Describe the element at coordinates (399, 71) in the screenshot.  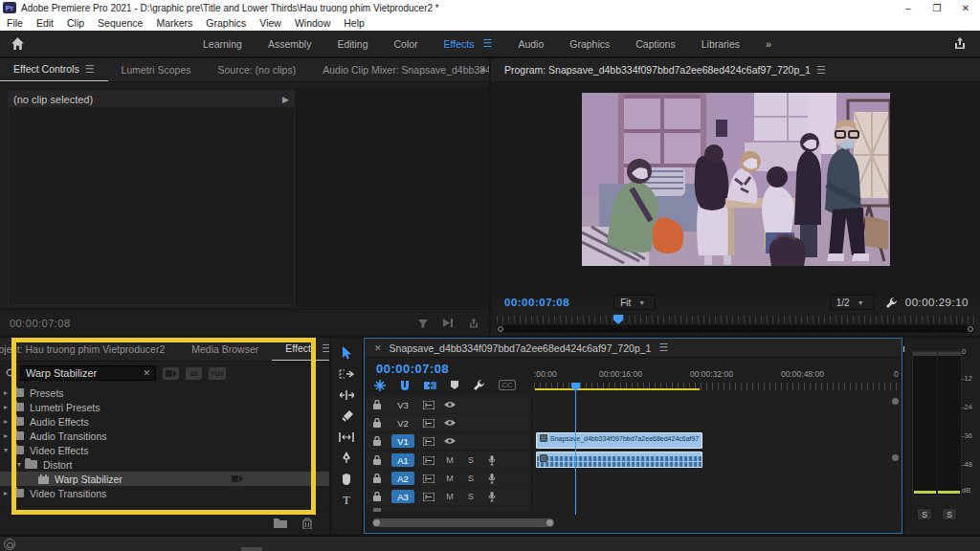
I see `tab-audio-clip-mixer: Audio Clip Mixer: Snapsave_d4bb334f097bb…` at that location.